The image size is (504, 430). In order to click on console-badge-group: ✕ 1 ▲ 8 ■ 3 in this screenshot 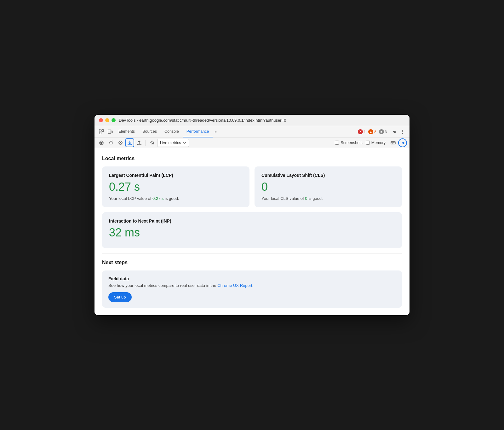, I will do `click(372, 132)`.